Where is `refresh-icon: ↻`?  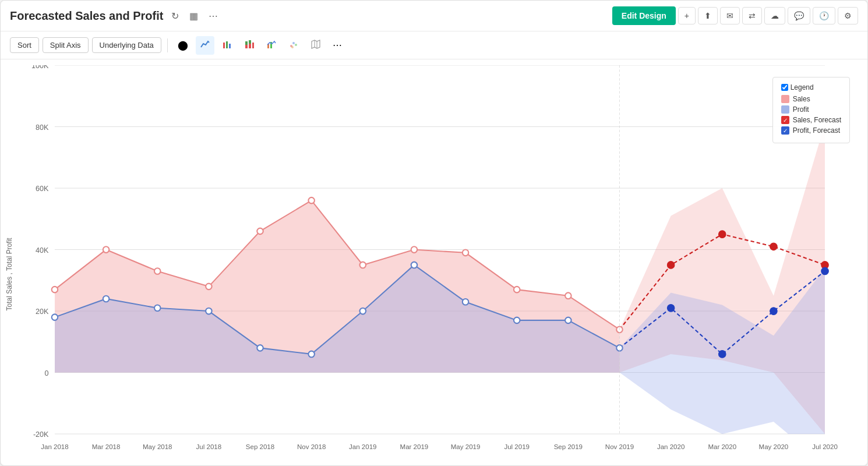
refresh-icon: ↻ is located at coordinates (175, 16).